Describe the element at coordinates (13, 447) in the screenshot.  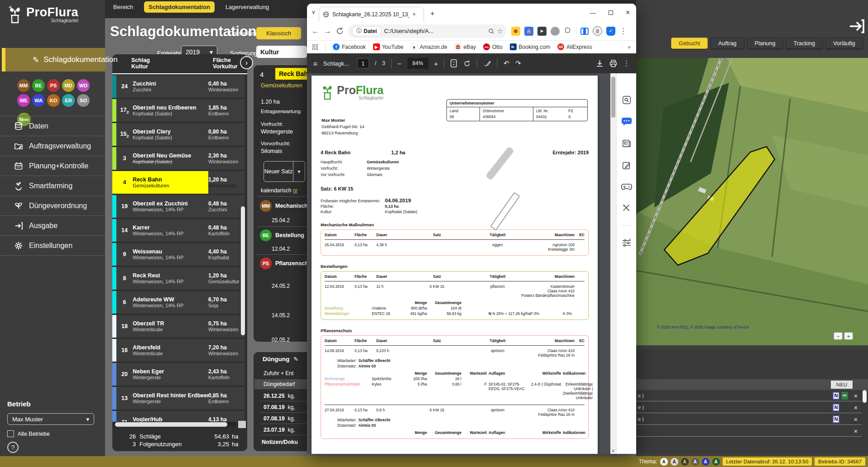
I see `help-button: ?` at that location.